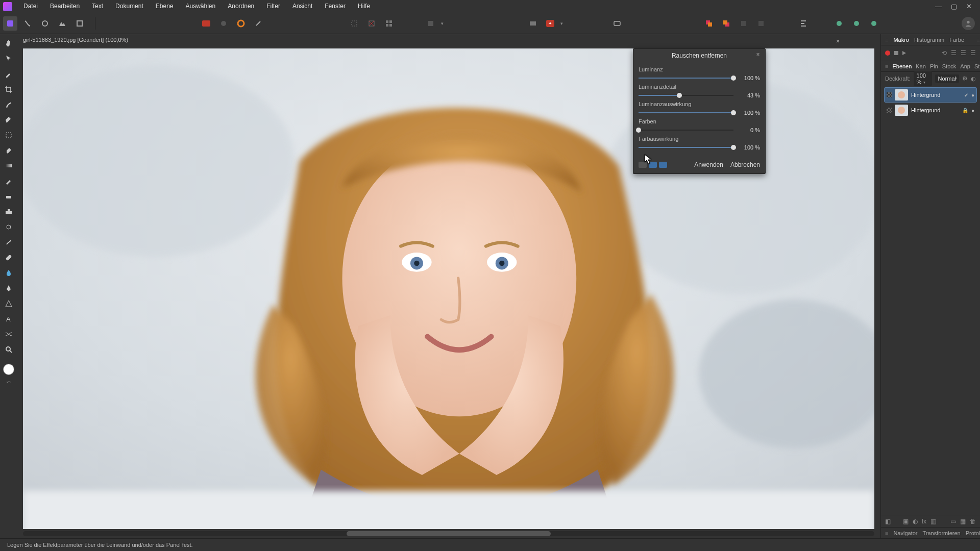 The width and height of the screenshot is (980, 551). What do you see at coordinates (749, 78) in the screenshot?
I see `slider-value-luminanz: 100 %` at bounding box center [749, 78].